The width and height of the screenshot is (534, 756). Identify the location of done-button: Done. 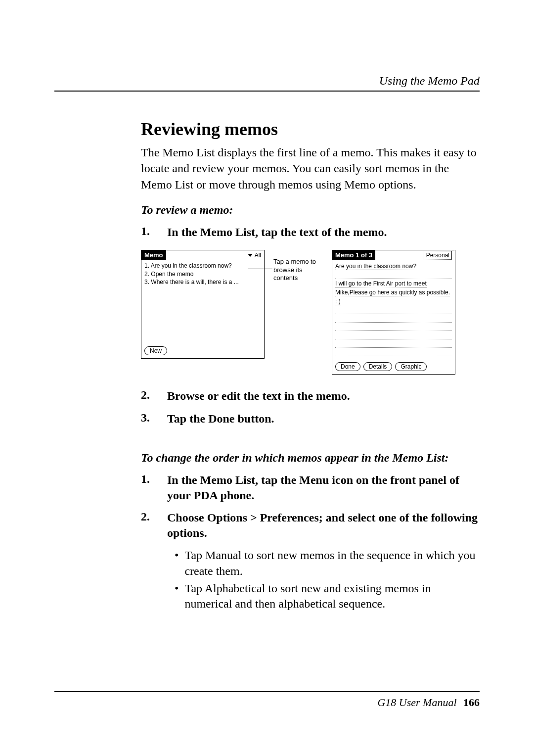
(348, 367).